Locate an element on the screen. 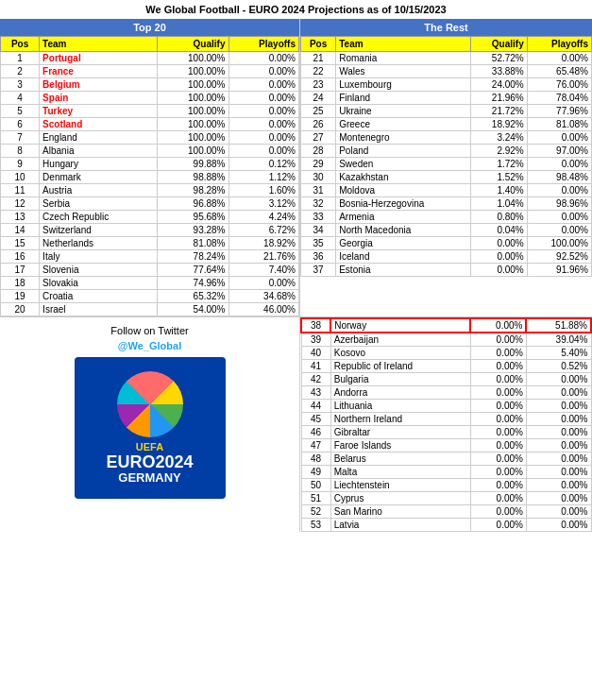 The height and width of the screenshot is (700, 592). pos-cell: 5 is located at coordinates (21, 111).